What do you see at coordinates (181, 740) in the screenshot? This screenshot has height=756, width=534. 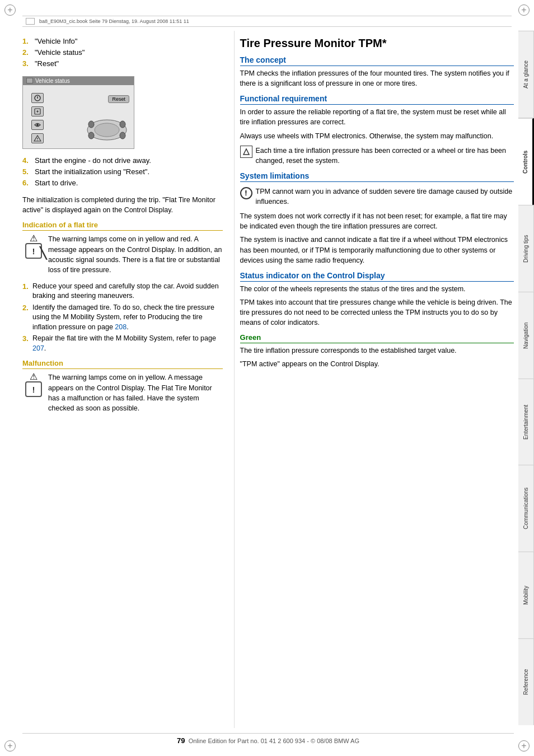 I see `page-number: 79` at bounding box center [181, 740].